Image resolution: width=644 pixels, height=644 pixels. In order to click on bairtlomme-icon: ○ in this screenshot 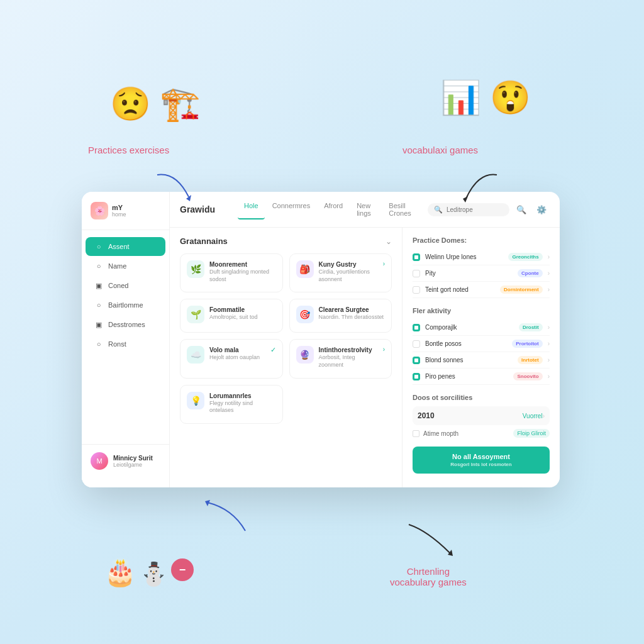, I will do `click(99, 305)`.